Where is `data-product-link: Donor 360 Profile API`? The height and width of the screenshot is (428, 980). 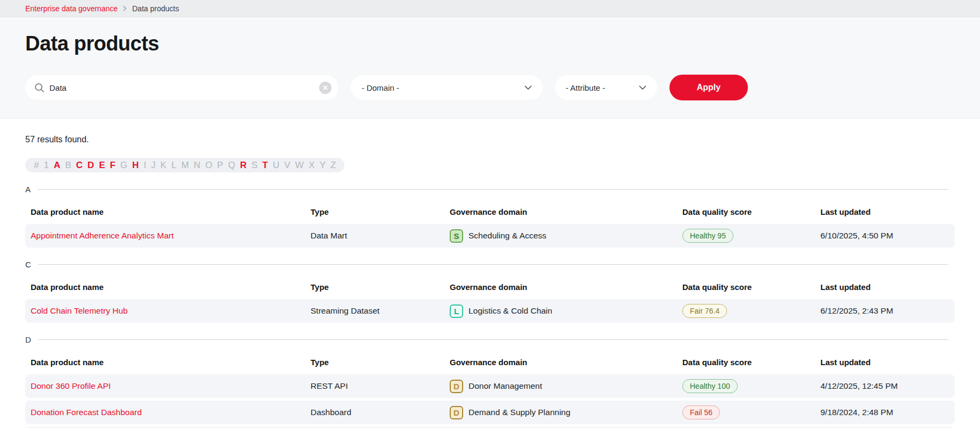
data-product-link: Donor 360 Profile API is located at coordinates (71, 386).